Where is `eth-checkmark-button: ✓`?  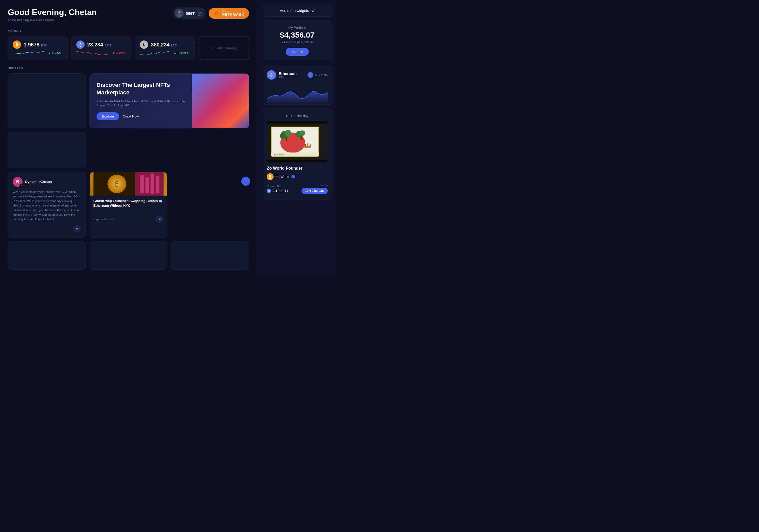
eth-checkmark-button: ✓ is located at coordinates (310, 75).